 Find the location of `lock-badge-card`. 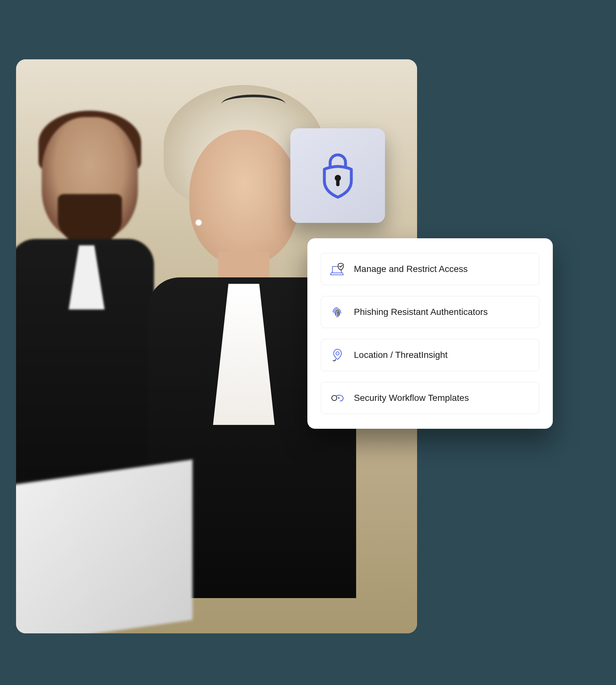

lock-badge-card is located at coordinates (338, 176).